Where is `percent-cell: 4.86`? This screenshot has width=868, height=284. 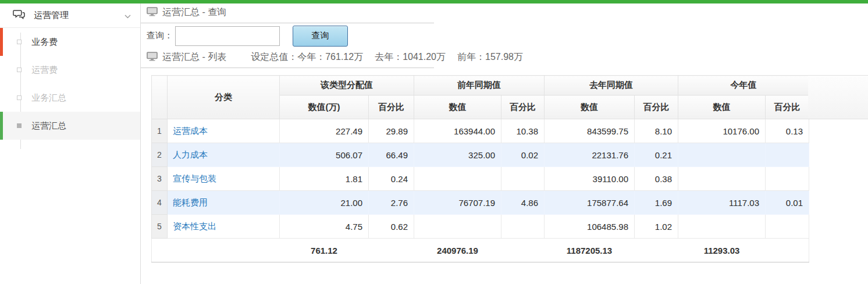 percent-cell: 4.86 is located at coordinates (523, 203).